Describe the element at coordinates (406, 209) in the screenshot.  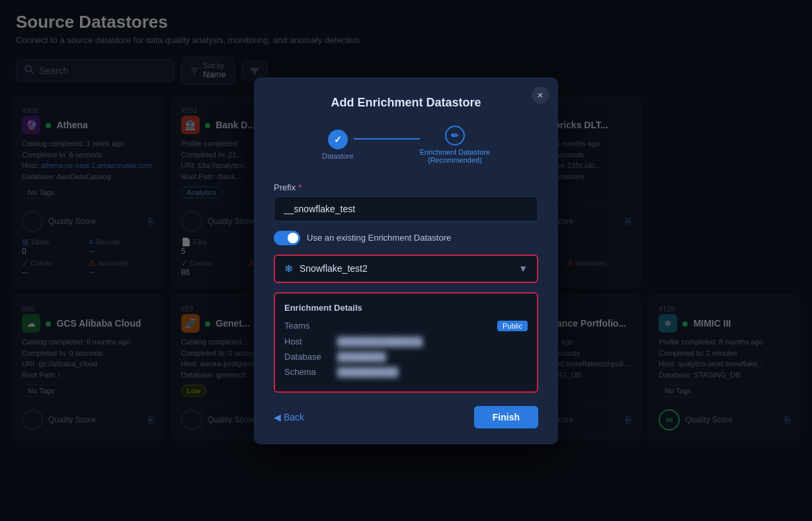
I see `prefix-input` at that location.